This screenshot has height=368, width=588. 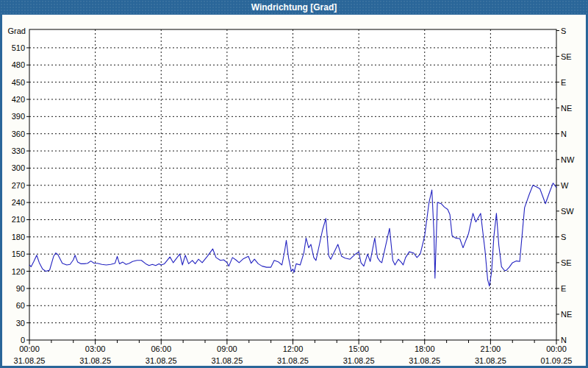 What do you see at coordinates (567, 211) in the screenshot?
I see `compass-label: SW` at bounding box center [567, 211].